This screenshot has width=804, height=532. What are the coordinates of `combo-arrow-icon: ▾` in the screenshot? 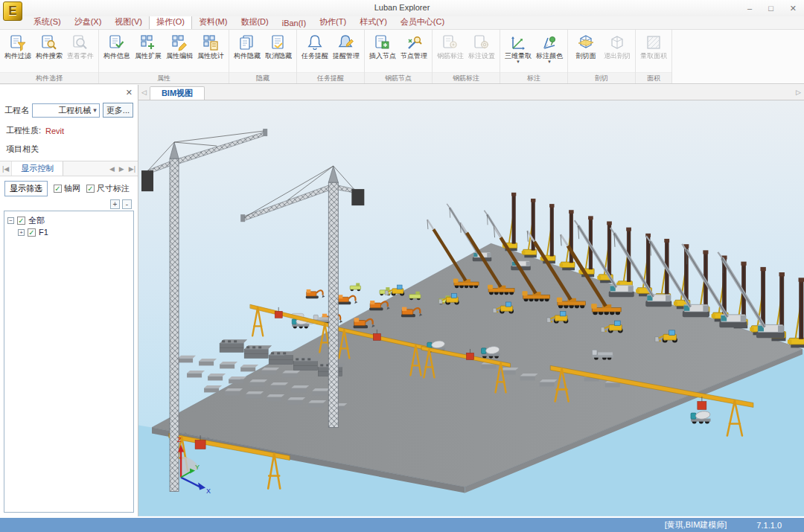 It's located at (95, 110).